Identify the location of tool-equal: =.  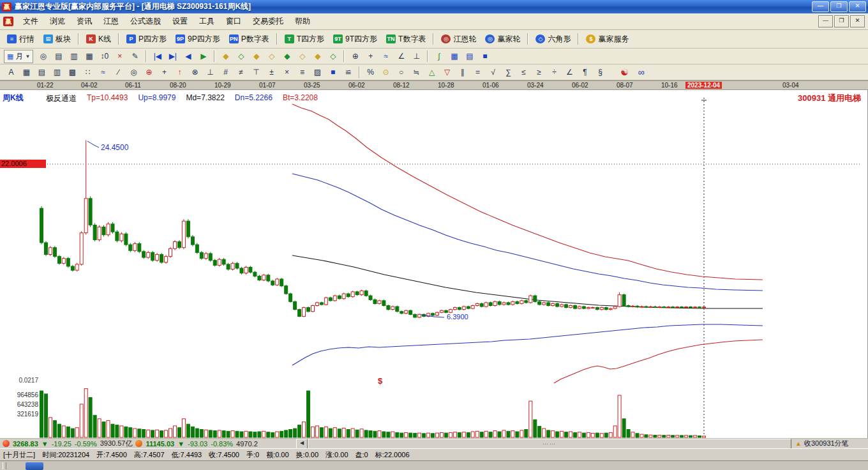
(477, 73).